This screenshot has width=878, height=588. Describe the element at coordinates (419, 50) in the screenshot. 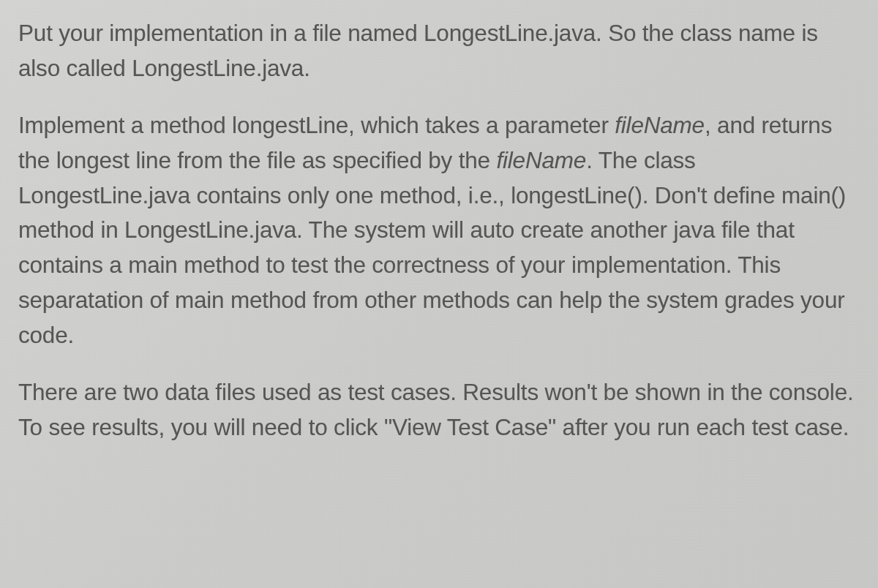

I see `paragraph-1-text: Put your implementation in a file named …` at that location.